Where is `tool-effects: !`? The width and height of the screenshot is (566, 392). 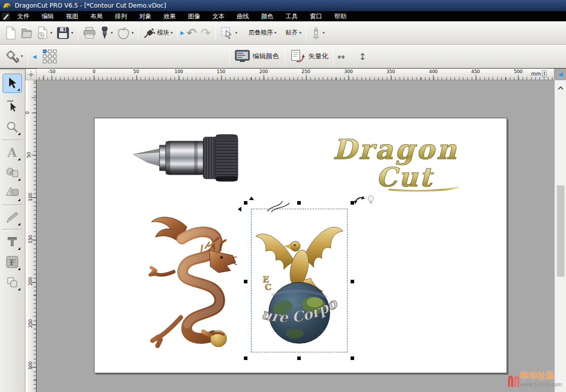
tool-effects: ! is located at coordinates (12, 193).